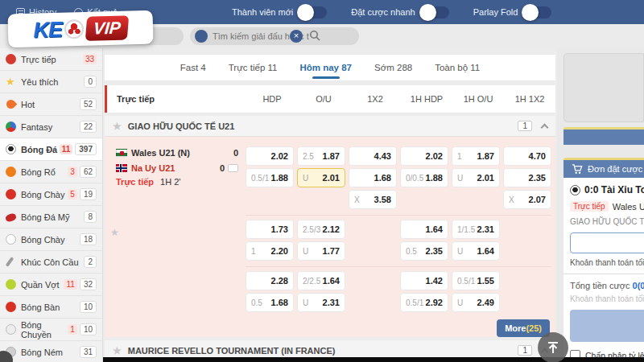  Describe the element at coordinates (153, 168) in the screenshot. I see `away-team-name: Na Uy U21` at that location.